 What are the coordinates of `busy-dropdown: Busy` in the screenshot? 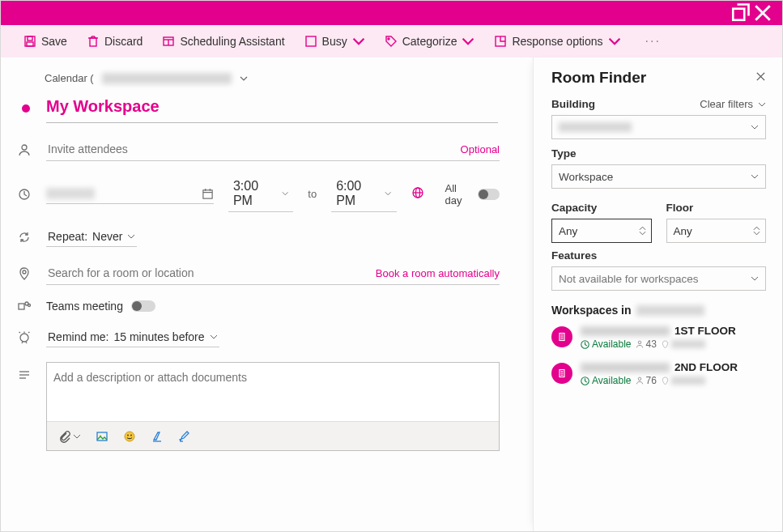 It's located at (335, 41).